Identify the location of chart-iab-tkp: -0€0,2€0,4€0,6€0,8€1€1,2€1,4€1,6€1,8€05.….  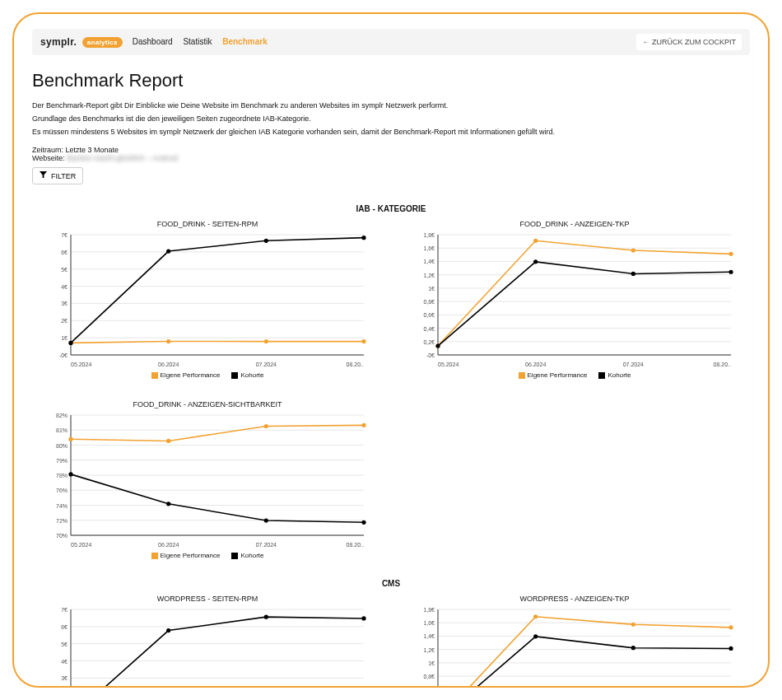
(575, 300).